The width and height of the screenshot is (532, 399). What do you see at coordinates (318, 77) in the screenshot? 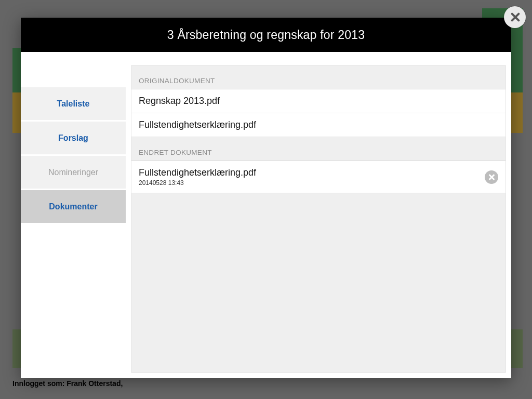
I see `section-heading-original: ORIGINALDOKUMENT` at bounding box center [318, 77].